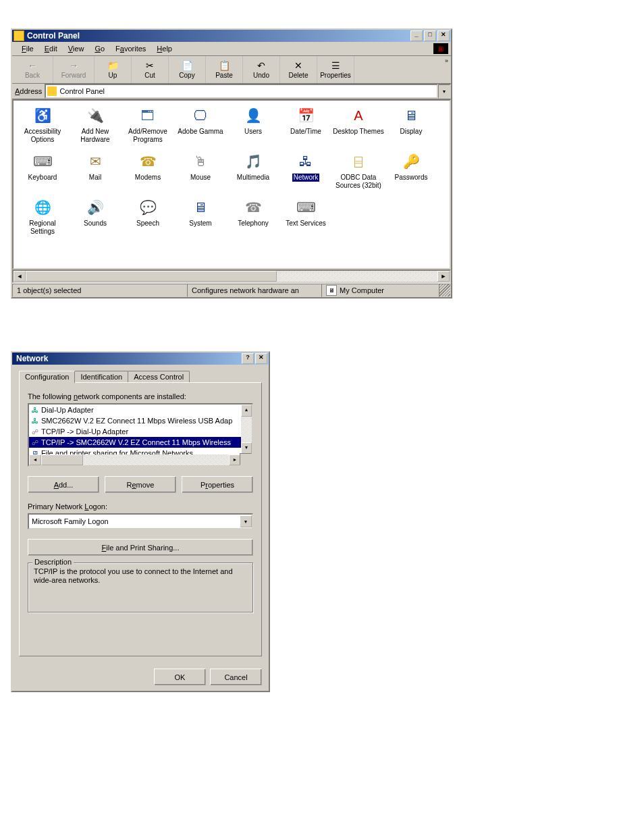 This screenshot has height=834, width=644. Describe the element at coordinates (253, 124) in the screenshot. I see `cp-icon-users: 👤Users` at that location.